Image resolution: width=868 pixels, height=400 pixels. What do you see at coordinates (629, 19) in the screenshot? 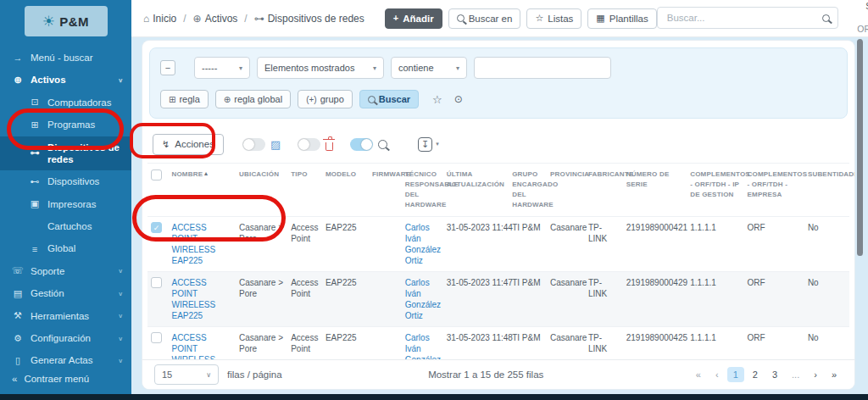
I see `button-label: Plantillas` at bounding box center [629, 19].